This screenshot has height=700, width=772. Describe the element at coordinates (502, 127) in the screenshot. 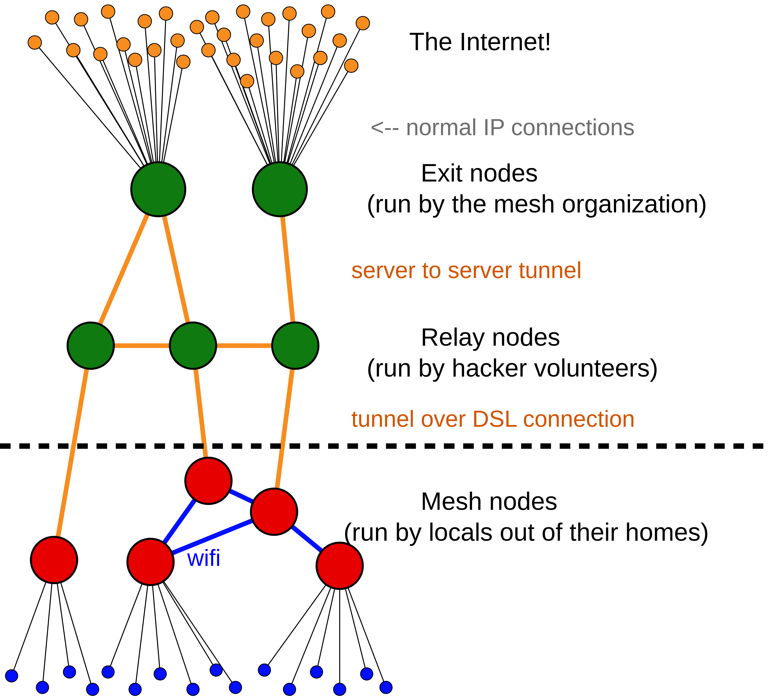

I see `label-ip: <-- normal IP connections` at that location.